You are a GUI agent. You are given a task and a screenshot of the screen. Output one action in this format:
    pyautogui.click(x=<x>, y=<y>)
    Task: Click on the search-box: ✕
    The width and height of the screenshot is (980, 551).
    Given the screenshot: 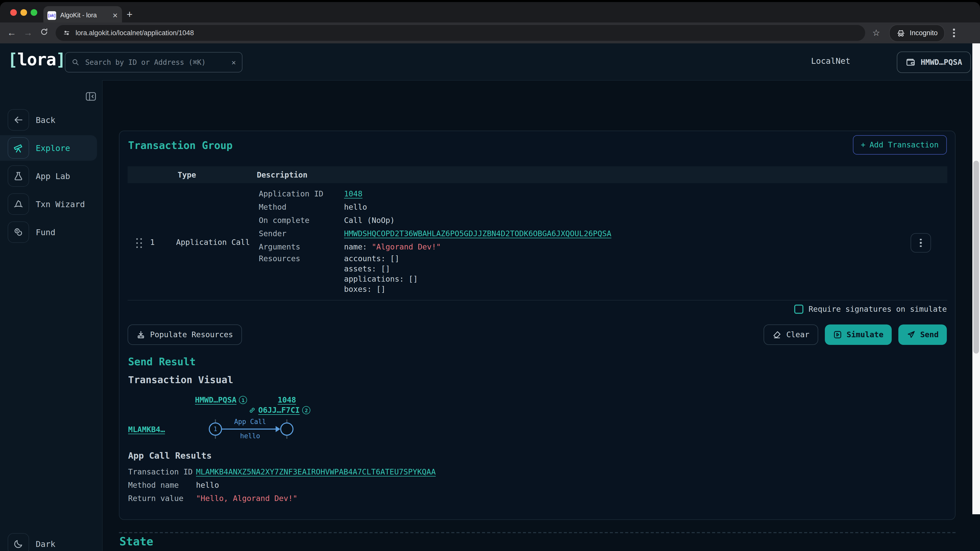 What is the action you would take?
    pyautogui.click(x=154, y=62)
    